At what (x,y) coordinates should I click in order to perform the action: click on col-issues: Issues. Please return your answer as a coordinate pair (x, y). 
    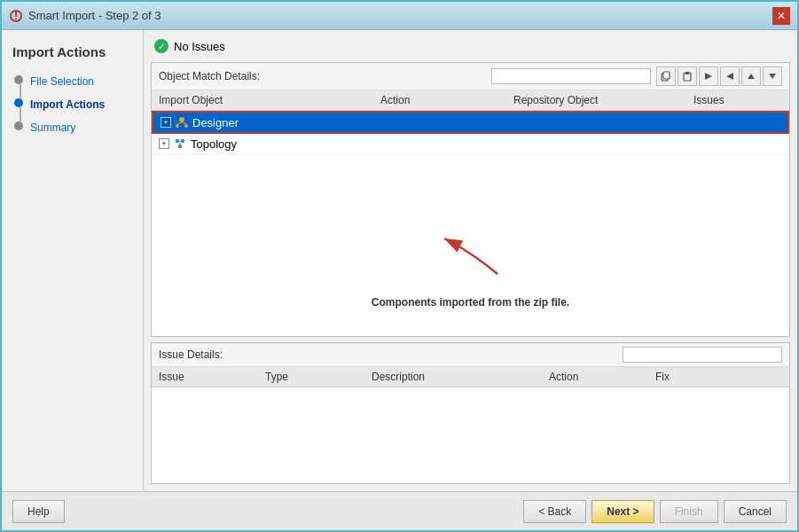
    Looking at the image, I should click on (738, 100).